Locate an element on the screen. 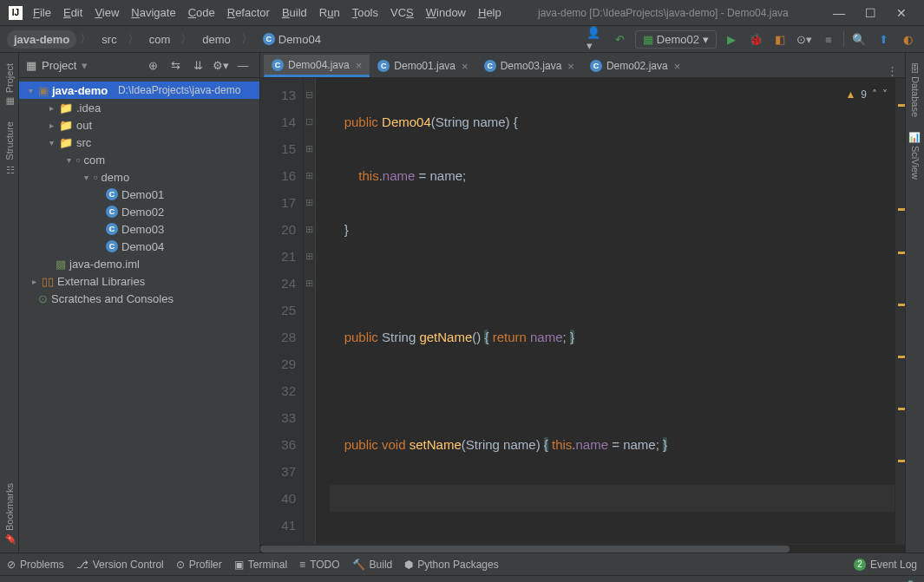  tab-demo03: CDemo03.java× is located at coordinates (529, 66).